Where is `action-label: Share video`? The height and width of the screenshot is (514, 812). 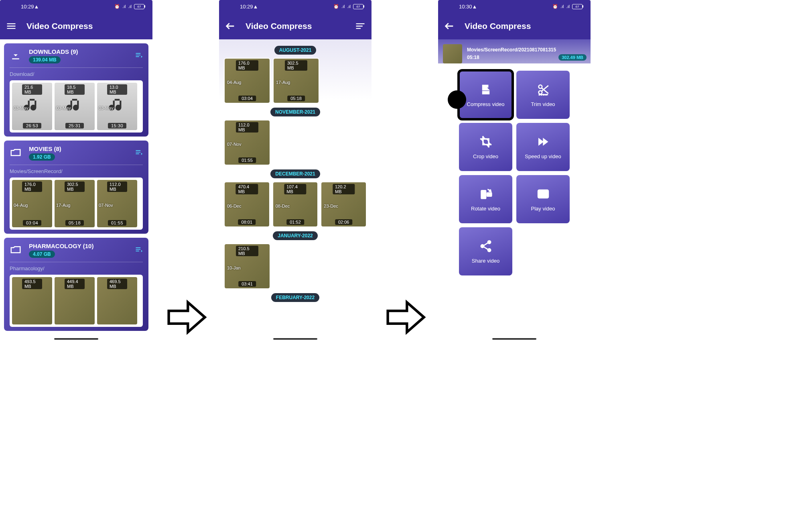 action-label: Share video is located at coordinates (485, 261).